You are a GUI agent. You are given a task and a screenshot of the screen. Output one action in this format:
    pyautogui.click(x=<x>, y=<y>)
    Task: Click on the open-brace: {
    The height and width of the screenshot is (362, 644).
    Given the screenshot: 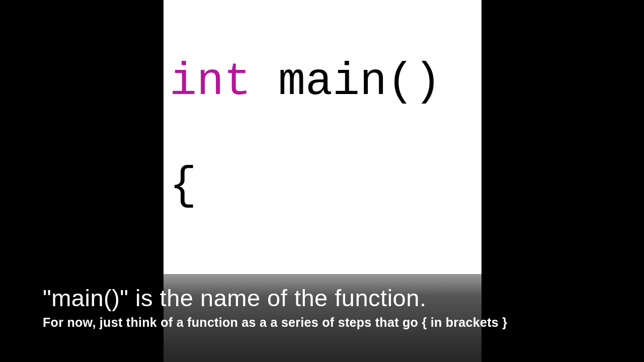 What is the action you would take?
    pyautogui.click(x=183, y=186)
    